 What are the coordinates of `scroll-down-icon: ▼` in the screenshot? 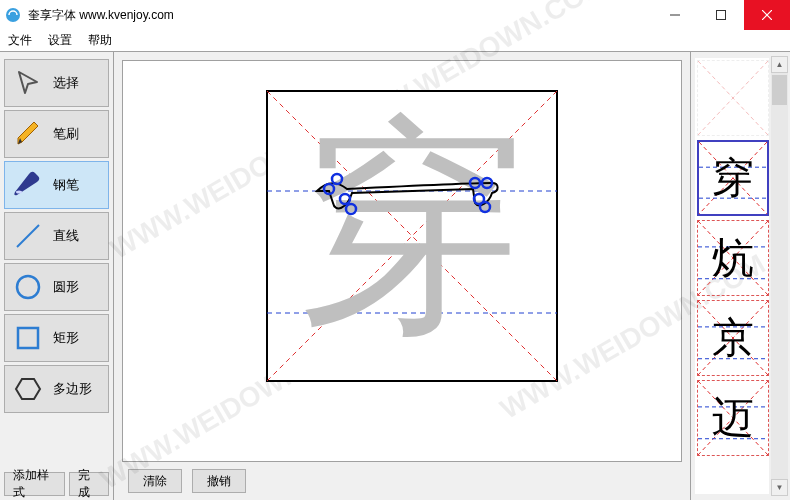 It's located at (780, 488).